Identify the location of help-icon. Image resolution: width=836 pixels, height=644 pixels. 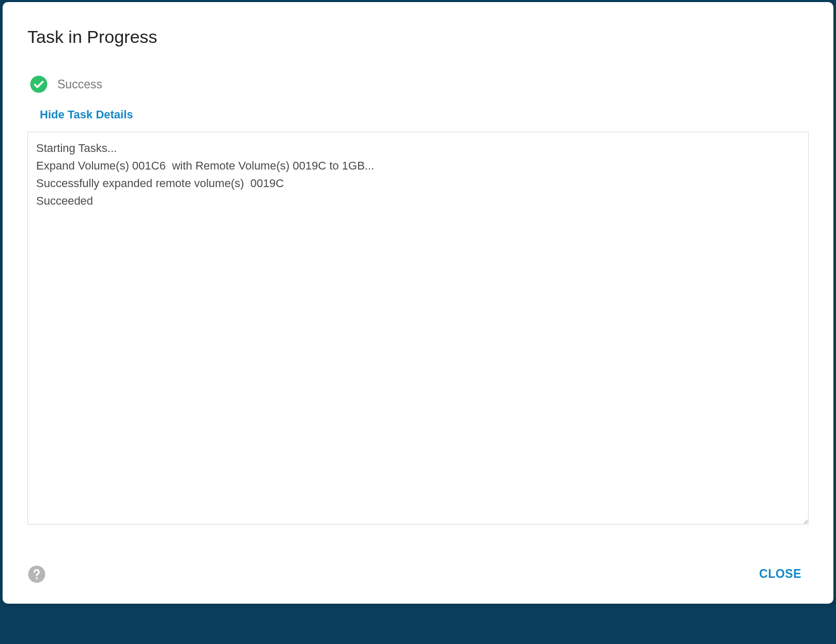
(37, 574).